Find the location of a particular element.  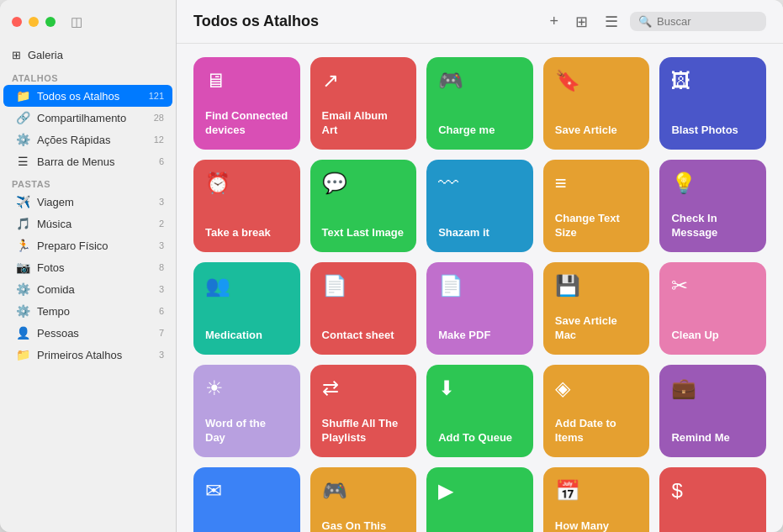

sidebar-item-pessoas: 👤Pessoas7 is located at coordinates (87, 333).